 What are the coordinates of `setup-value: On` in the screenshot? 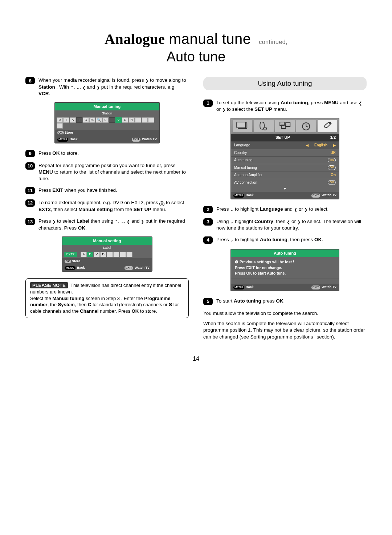 It's located at (333, 175).